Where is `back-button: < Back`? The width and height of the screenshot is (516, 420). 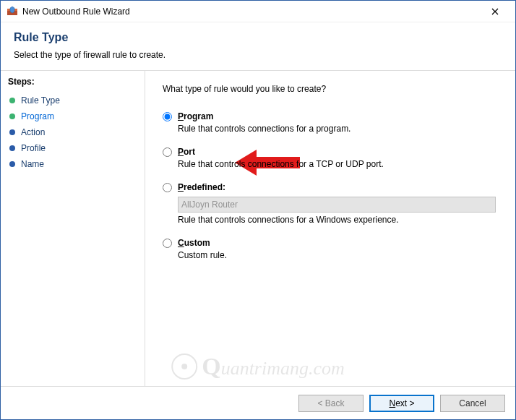
back-button: < Back is located at coordinates (331, 403).